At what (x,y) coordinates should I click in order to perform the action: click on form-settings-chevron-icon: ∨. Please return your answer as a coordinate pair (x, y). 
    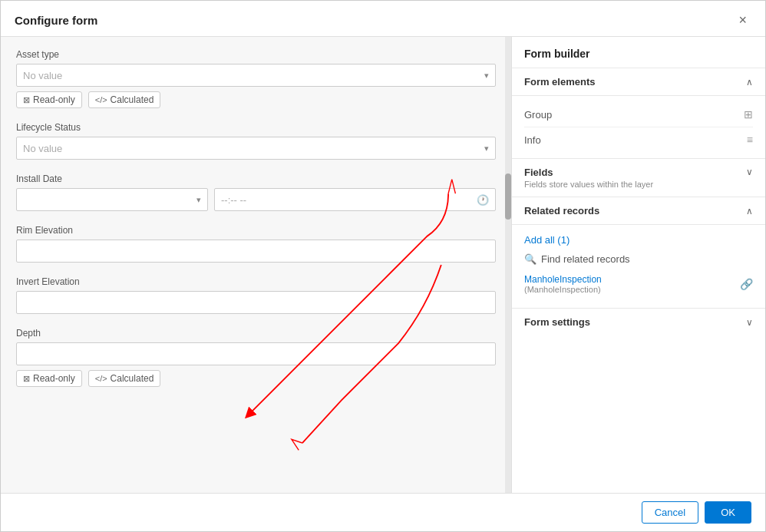
    Looking at the image, I should click on (749, 322).